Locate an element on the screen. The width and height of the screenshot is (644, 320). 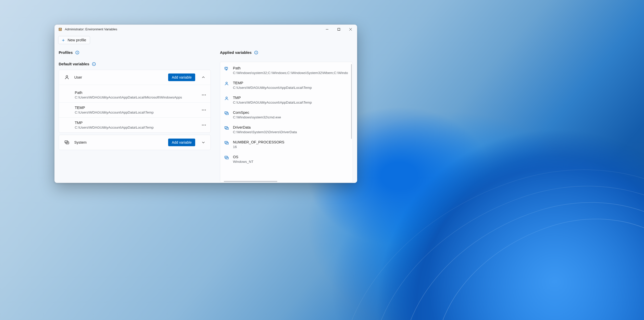
user-icon is located at coordinates (67, 77).